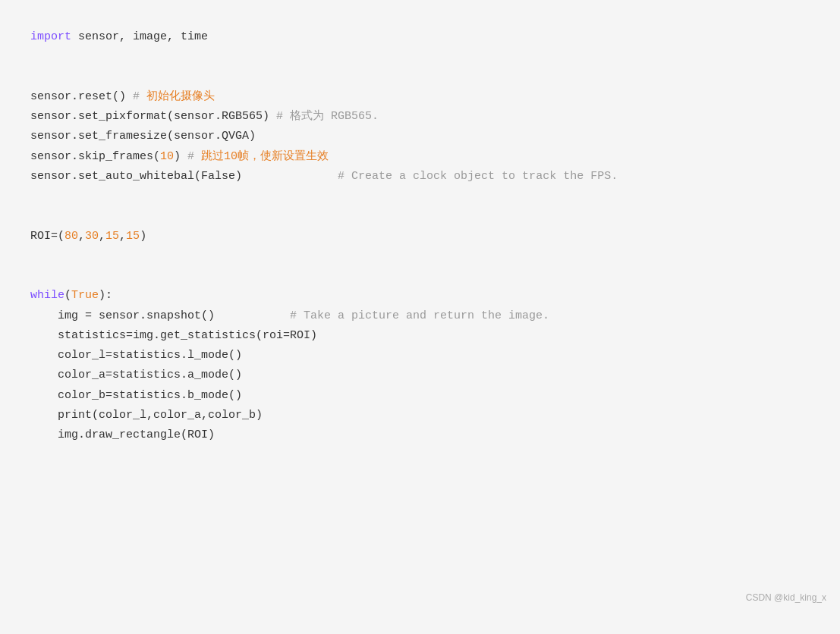  What do you see at coordinates (51, 36) in the screenshot?
I see `token-kw: import` at bounding box center [51, 36].